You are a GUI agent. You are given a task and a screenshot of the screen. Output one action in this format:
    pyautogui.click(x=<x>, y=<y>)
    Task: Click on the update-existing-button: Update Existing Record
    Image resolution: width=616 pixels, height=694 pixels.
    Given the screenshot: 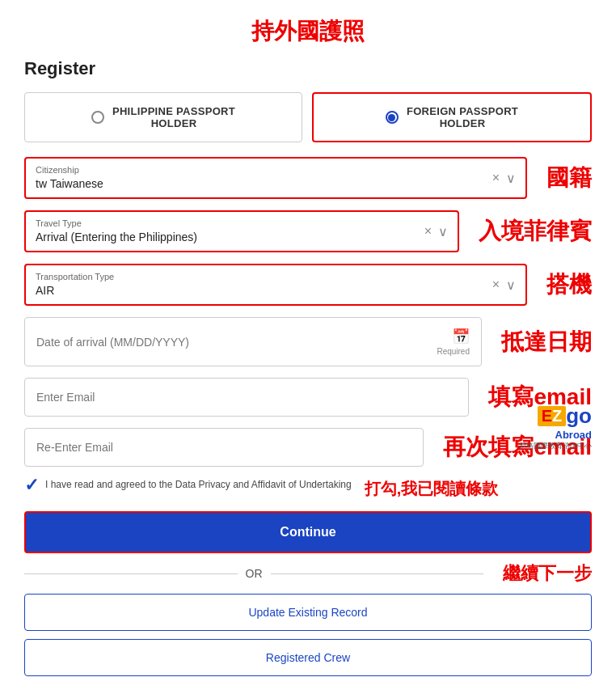 What is the action you would take?
    pyautogui.click(x=308, y=612)
    